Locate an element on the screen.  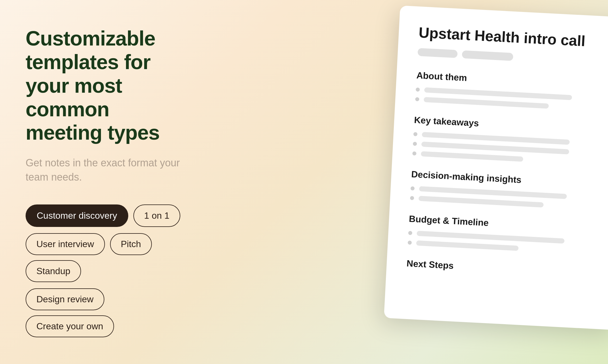
tag-customer-discovery: Customer discovery is located at coordinates (77, 216).